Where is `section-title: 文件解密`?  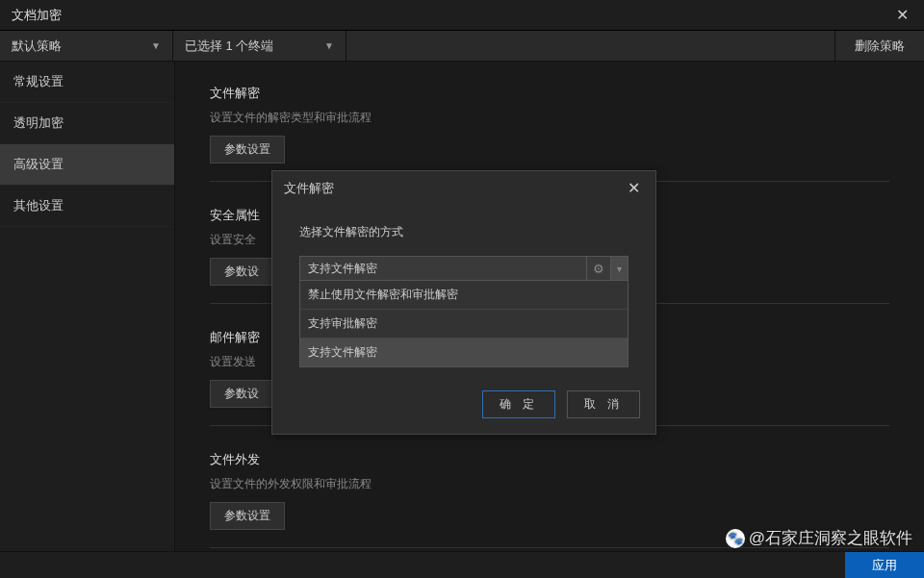 section-title: 文件解密 is located at coordinates (550, 93).